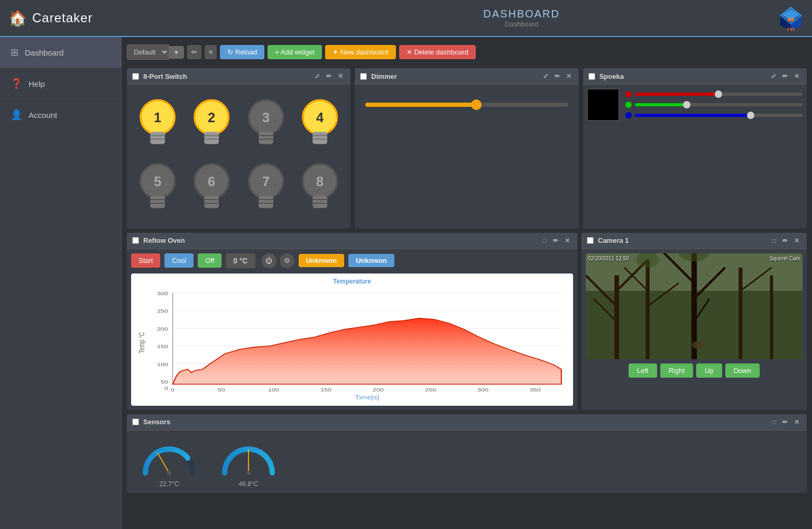  What do you see at coordinates (172, 389) in the screenshot?
I see `svg-text: 0` at bounding box center [172, 389].